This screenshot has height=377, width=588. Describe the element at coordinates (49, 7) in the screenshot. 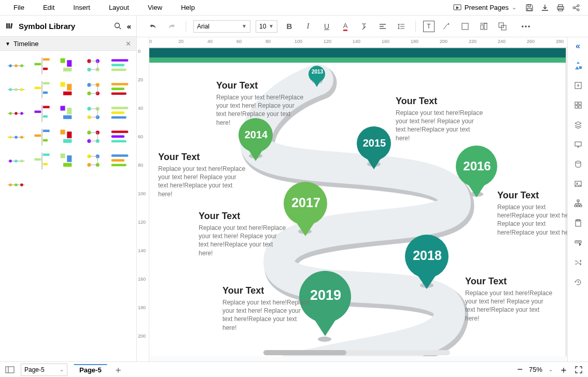

I see `menu-edit: Edit` at that location.